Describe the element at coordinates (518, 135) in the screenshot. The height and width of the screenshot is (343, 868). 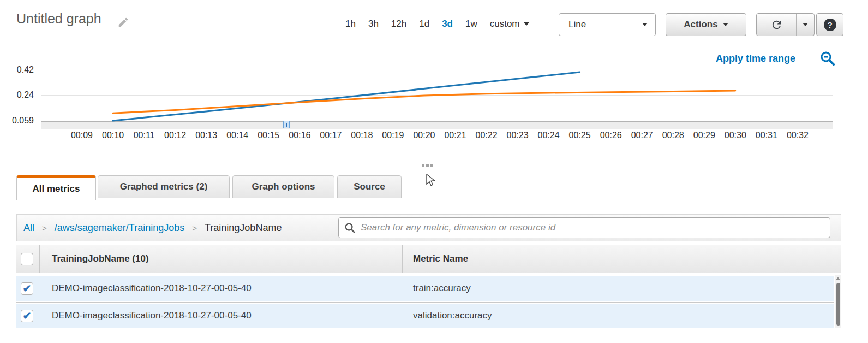
I see `x-tick-label: 00:23` at that location.